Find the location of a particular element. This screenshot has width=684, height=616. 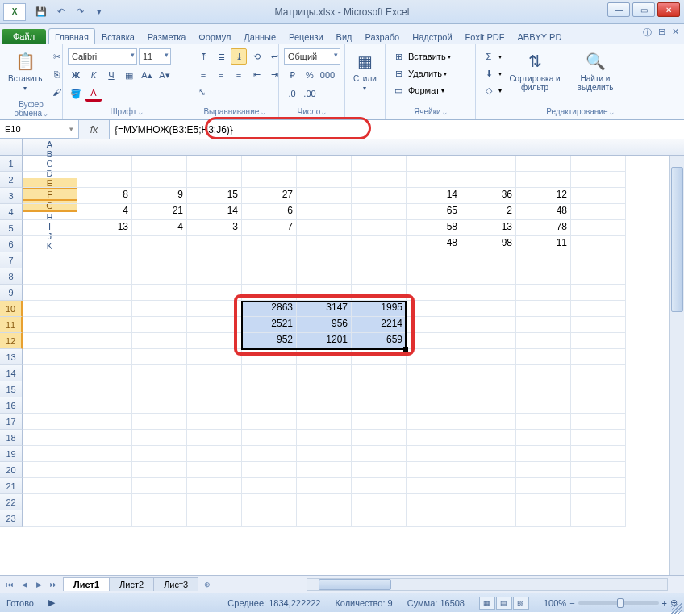

row-header-13: 13 is located at coordinates (11, 357).